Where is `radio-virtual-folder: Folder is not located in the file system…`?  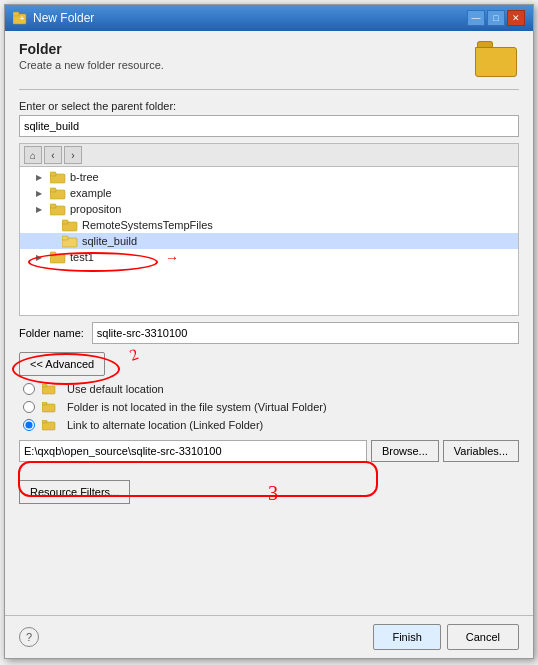
radio-virtual-folder: Folder is not located in the file system… is located at coordinates (271, 407).